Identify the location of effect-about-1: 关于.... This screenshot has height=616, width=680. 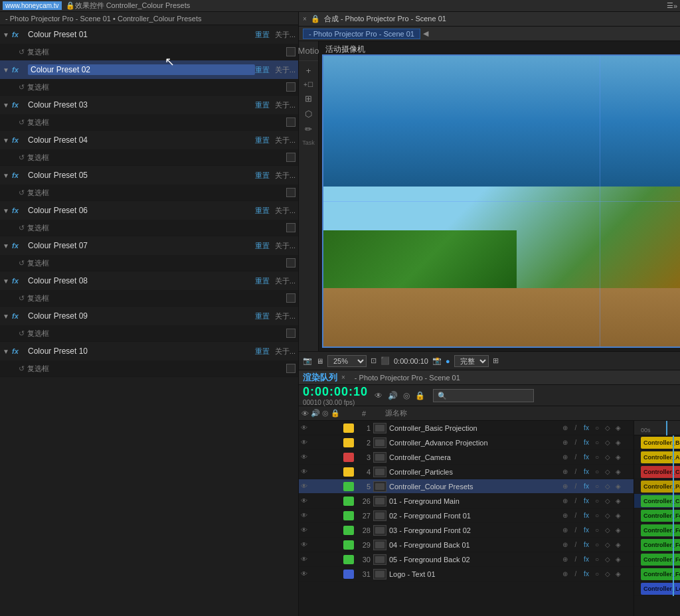
(286, 35).